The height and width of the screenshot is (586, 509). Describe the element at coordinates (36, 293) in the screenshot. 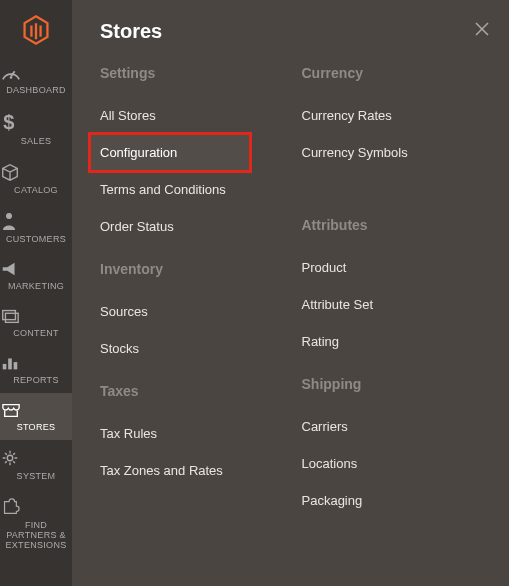

I see `admin-sidebar: DASHBOARD $ SALES CATALOG CUSTOMERS MARK…` at that location.